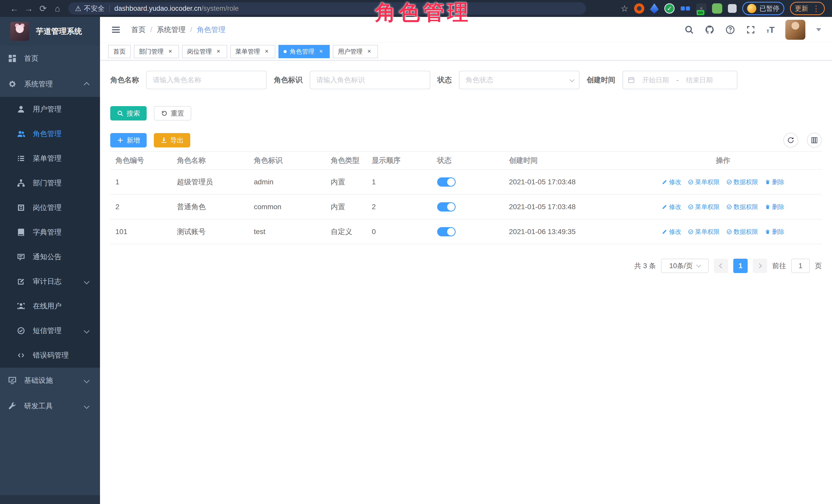 The height and width of the screenshot is (504, 832). What do you see at coordinates (138, 30) in the screenshot?
I see `breadcrumb-home: 首页` at bounding box center [138, 30].